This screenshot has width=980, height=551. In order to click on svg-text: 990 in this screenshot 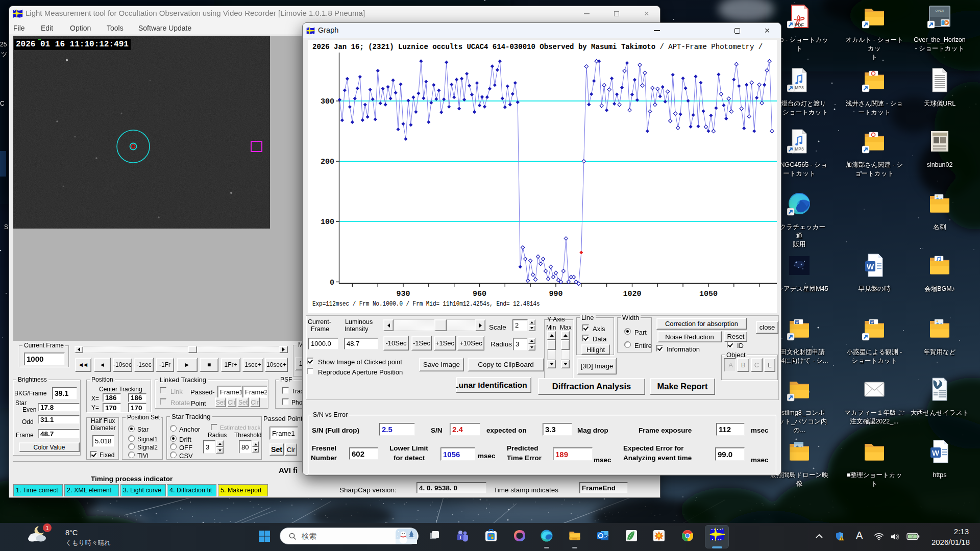, I will do `click(555, 294)`.